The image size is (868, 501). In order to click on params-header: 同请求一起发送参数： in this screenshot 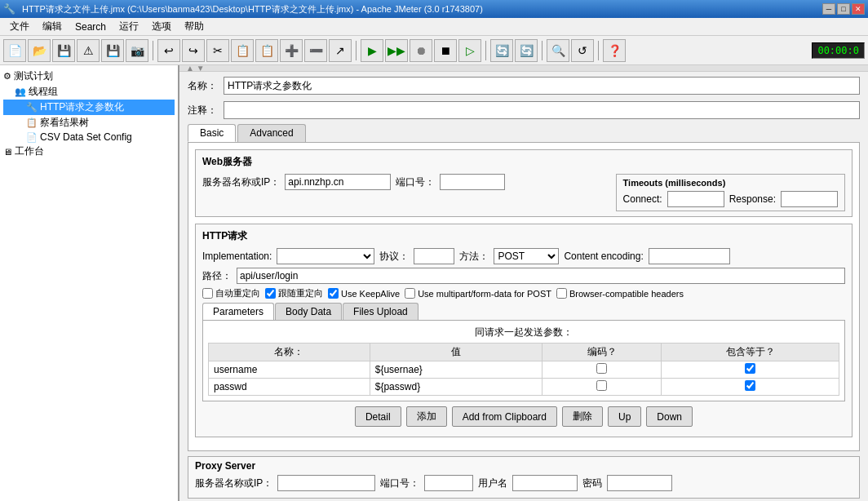, I will do `click(524, 333)`.